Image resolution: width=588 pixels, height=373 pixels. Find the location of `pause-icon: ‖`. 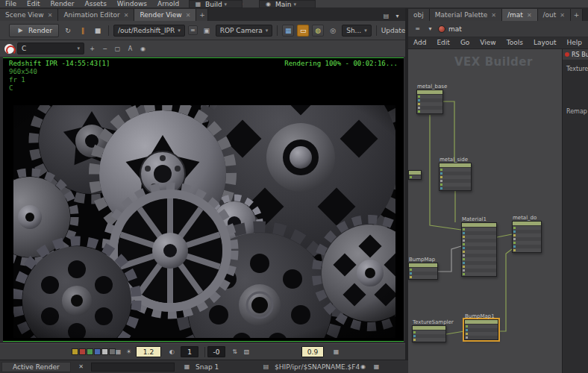

pause-icon: ‖ is located at coordinates (83, 31).